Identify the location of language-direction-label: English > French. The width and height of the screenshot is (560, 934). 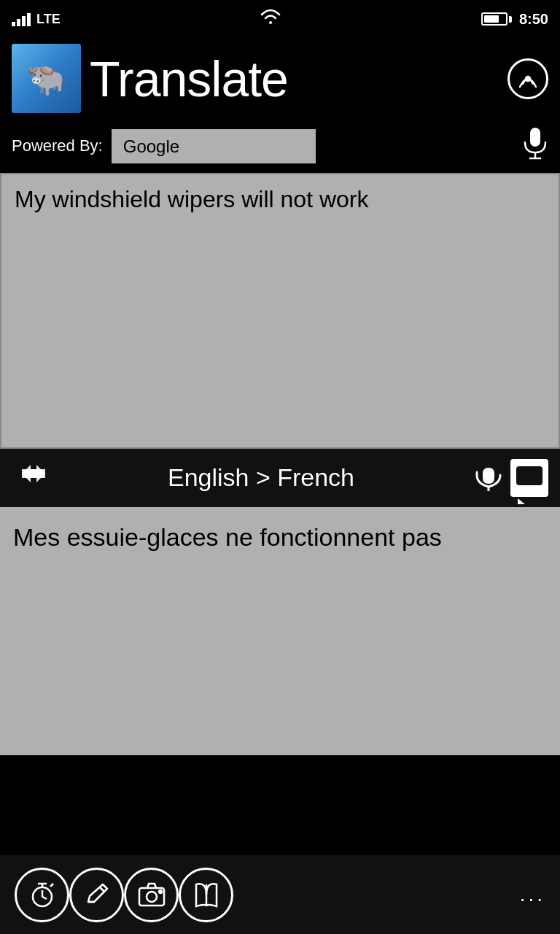
(261, 477).